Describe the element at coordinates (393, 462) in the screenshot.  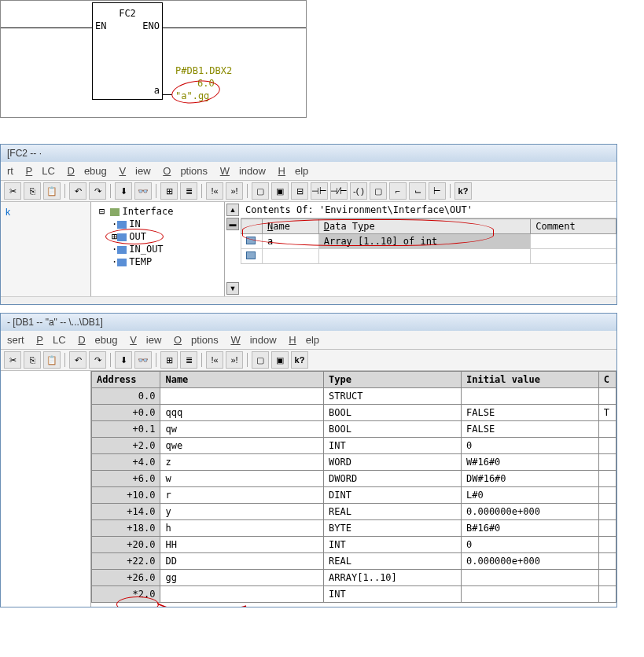
I see `cell-type: WORD` at that location.